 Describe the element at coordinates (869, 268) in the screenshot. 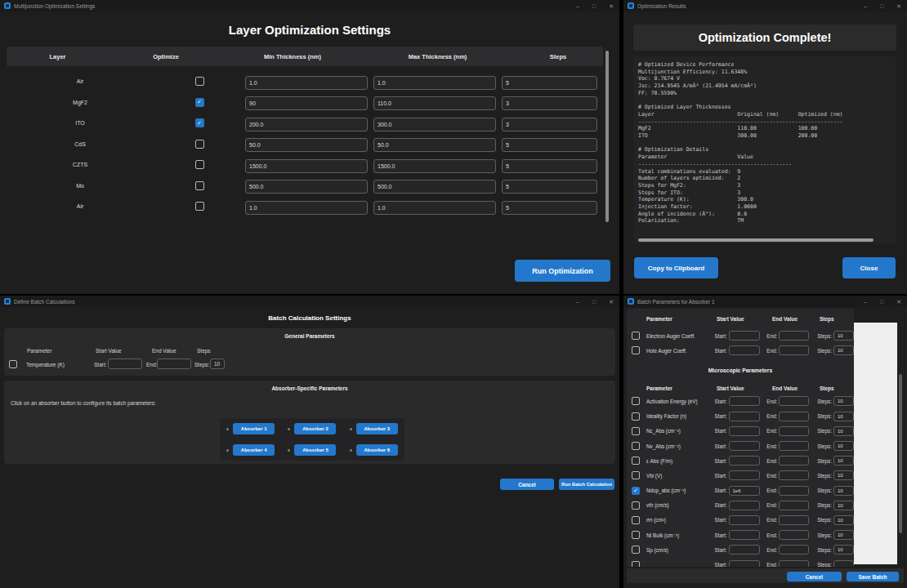

I see `close-button: Close` at that location.